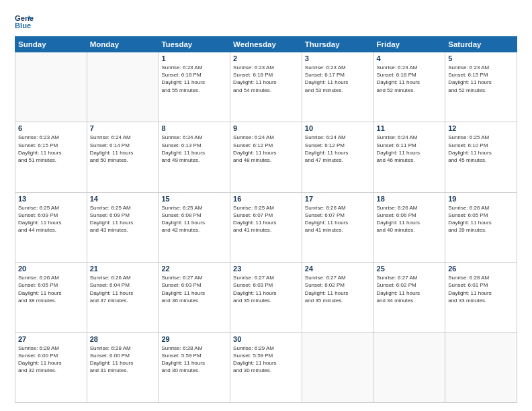  Describe the element at coordinates (51, 269) in the screenshot. I see `day-number: 20` at that location.